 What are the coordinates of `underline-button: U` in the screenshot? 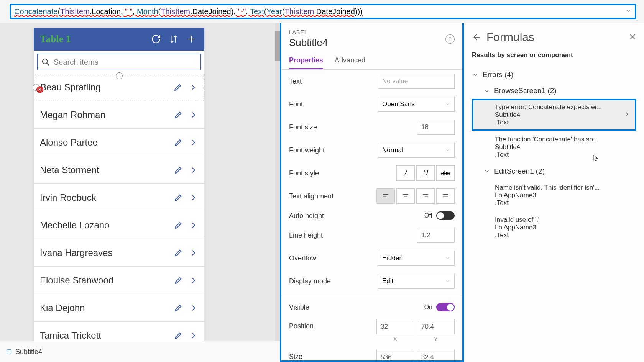 It's located at (426, 173).